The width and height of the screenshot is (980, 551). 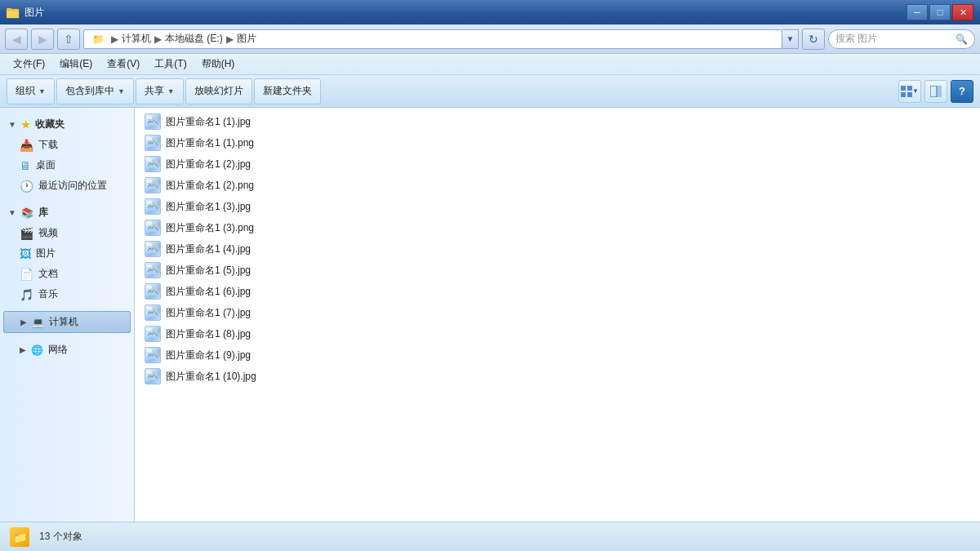 What do you see at coordinates (557, 185) in the screenshot?
I see `file-item: 图片重命名1 (2).png` at bounding box center [557, 185].